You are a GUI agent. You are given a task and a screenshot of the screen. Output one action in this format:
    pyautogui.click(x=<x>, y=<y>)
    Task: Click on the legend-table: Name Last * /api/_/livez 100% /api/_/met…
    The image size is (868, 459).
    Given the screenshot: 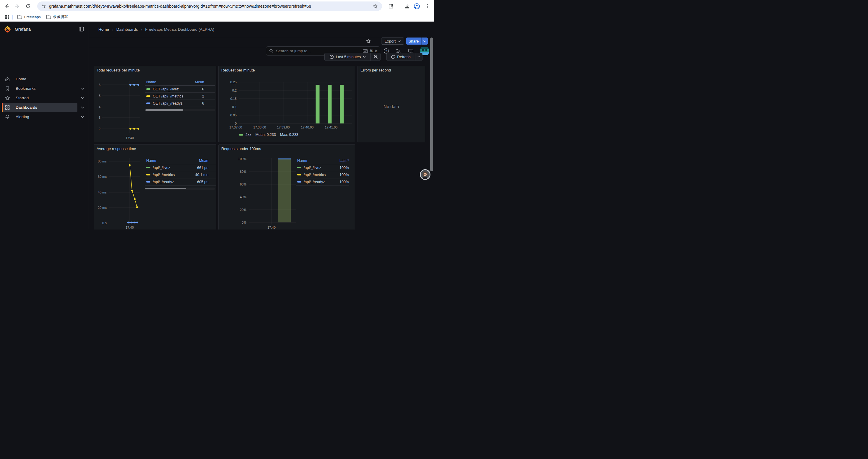 What is the action you would take?
    pyautogui.click(x=322, y=171)
    